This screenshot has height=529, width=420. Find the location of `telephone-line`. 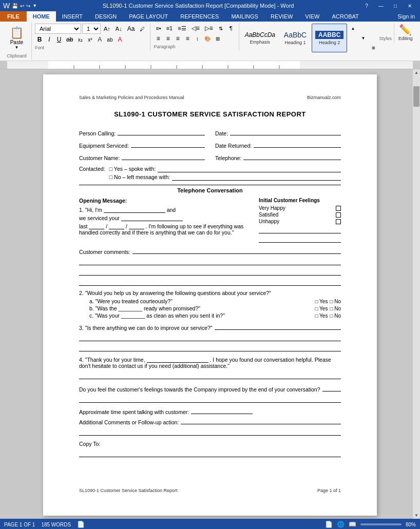

telephone-line is located at coordinates (292, 156).